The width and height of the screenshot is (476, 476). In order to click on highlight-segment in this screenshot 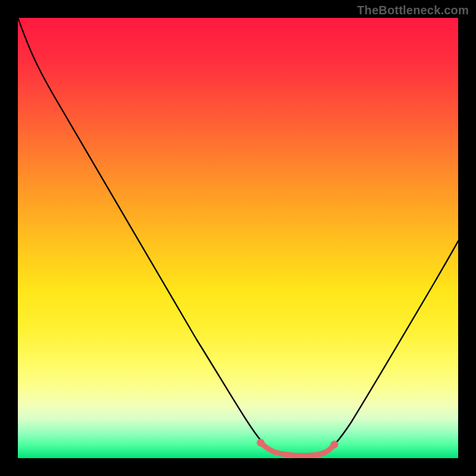, I will do `click(298, 449)`.